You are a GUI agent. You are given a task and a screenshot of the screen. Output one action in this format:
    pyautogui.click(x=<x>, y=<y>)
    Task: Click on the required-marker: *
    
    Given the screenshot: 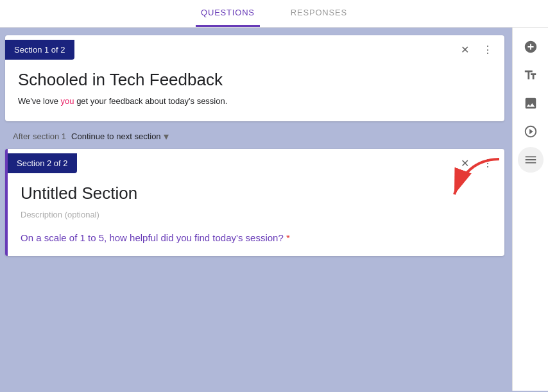 What is the action you would take?
    pyautogui.click(x=287, y=237)
    